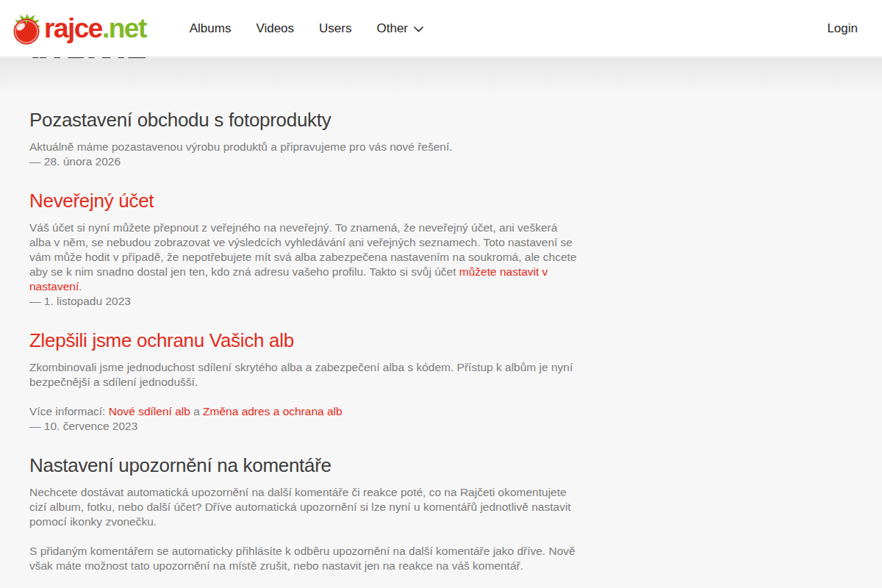 The height and width of the screenshot is (588, 882). I want to click on top-nav-bar: rajce.net Albums Videos Users Other Logi…, so click(441, 29).